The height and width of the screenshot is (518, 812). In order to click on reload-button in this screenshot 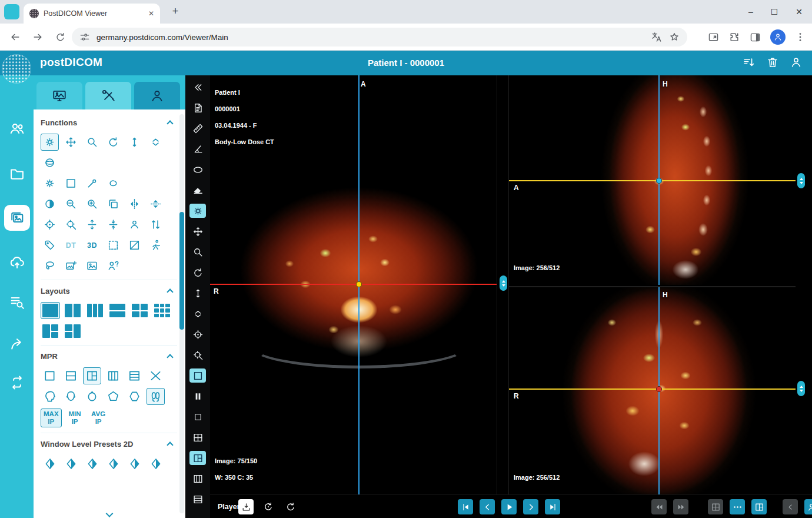, I will do `click(60, 37)`.